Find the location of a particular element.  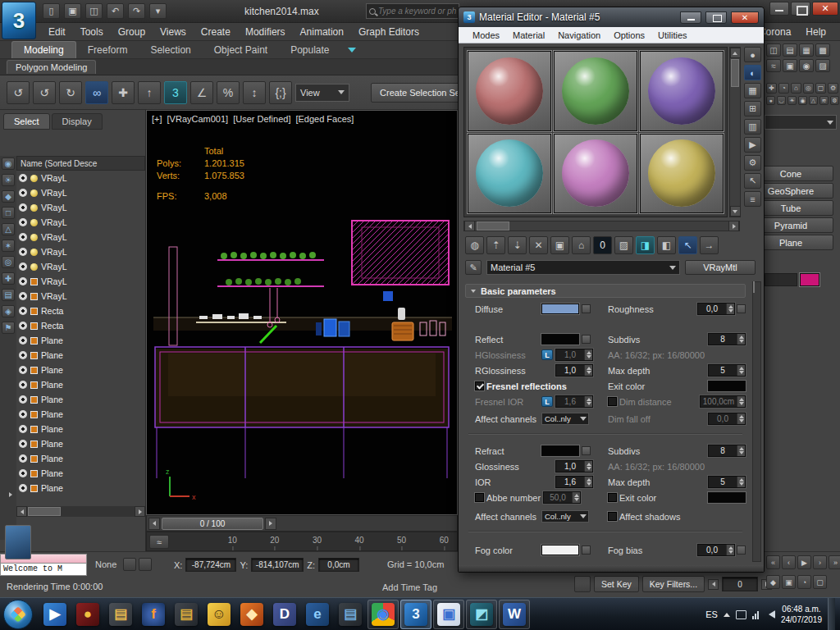

scrollbar-thumb is located at coordinates (44, 512).